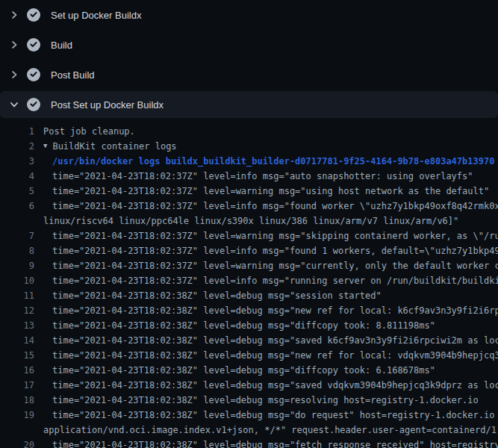 The width and height of the screenshot is (498, 448). Describe the element at coordinates (249, 340) in the screenshot. I see `log-line: 14 ▼ time="2021-04-23T18:02:38Z" level=d…` at that location.